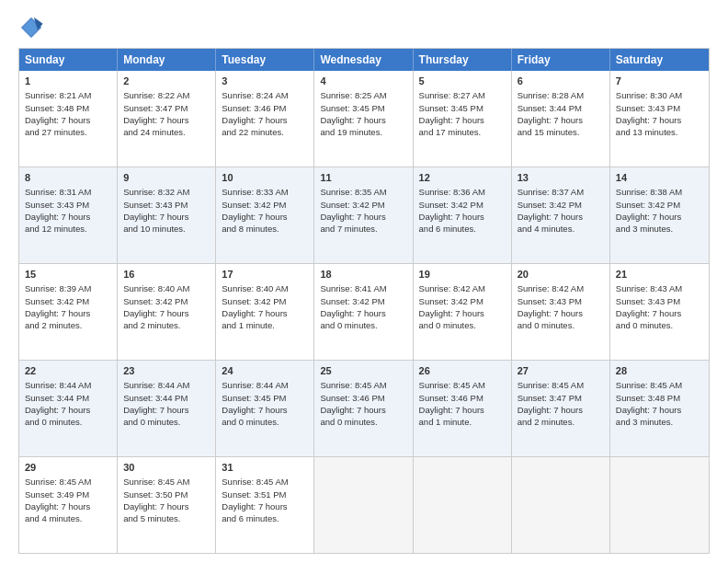 Image resolution: width=728 pixels, height=563 pixels. I want to click on cell-info-line: and 7 minutes., so click(363, 228).